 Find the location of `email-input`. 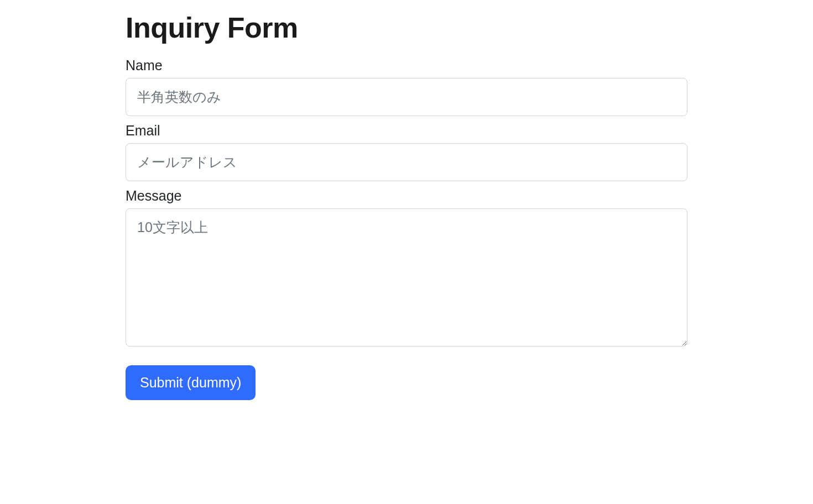

email-input is located at coordinates (406, 162).